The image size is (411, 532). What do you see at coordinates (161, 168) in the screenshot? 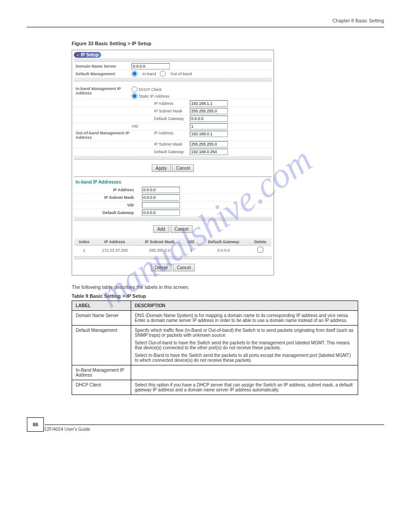
I see `apply-button: Apply` at bounding box center [161, 168].